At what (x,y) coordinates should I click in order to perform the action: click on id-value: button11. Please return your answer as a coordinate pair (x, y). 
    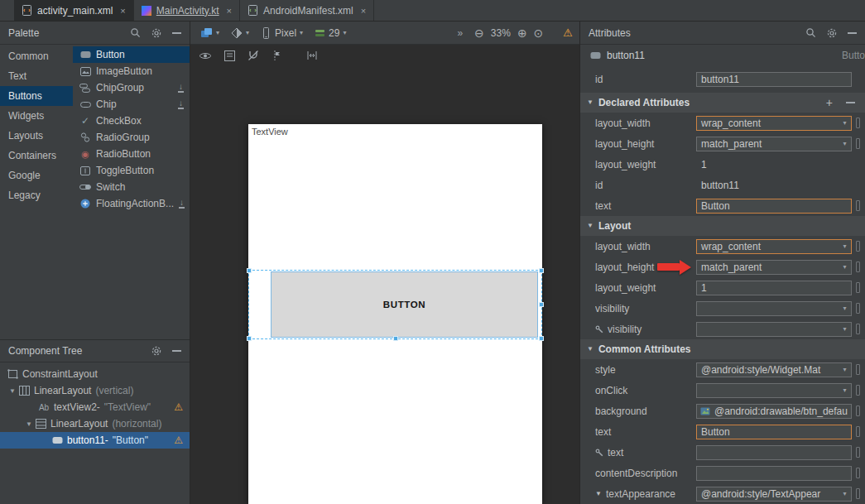
    Looking at the image, I should click on (718, 185).